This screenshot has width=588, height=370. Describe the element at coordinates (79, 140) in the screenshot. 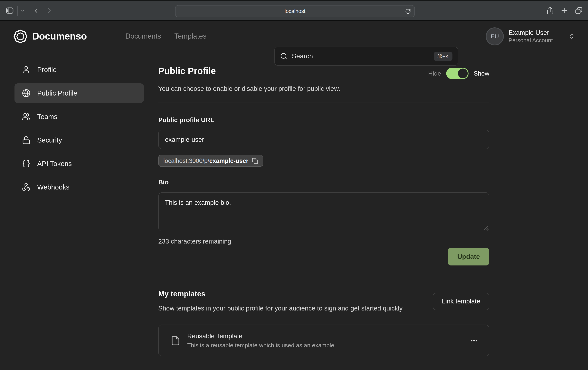

I see `sidebar-item-security: Security` at that location.